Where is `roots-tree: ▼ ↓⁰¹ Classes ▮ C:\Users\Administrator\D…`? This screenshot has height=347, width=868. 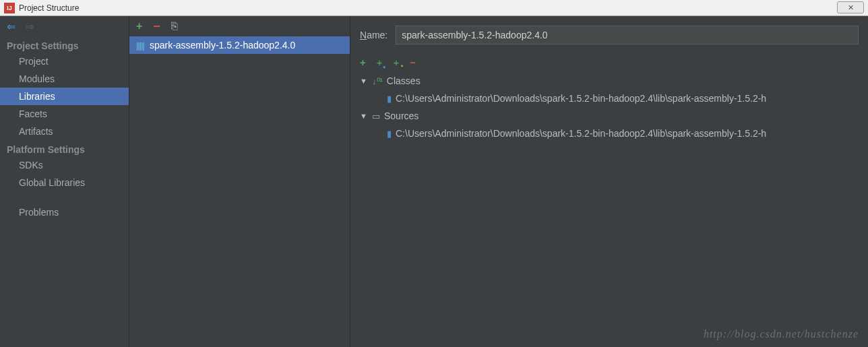 roots-tree: ▼ ↓⁰¹ Classes ▮ C:\Users\Administrator\D… is located at coordinates (609, 107).